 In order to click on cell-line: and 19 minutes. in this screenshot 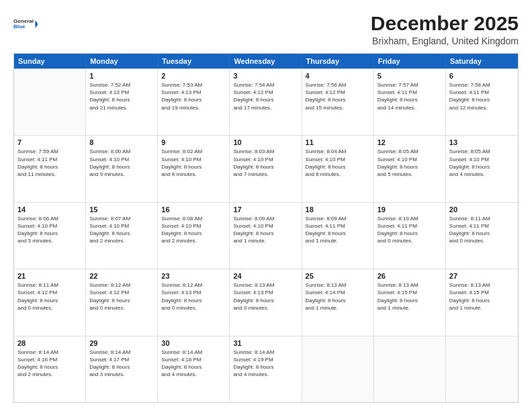, I will do `click(193, 107)`.